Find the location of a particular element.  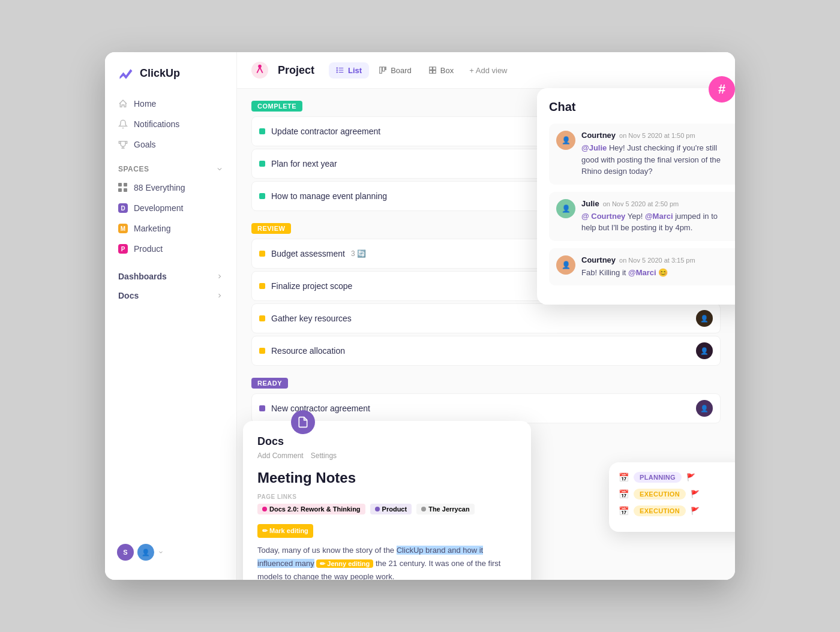

chat-header-row-3: Courtney on Nov 5 2020 at 3:15 pm is located at coordinates (638, 260).